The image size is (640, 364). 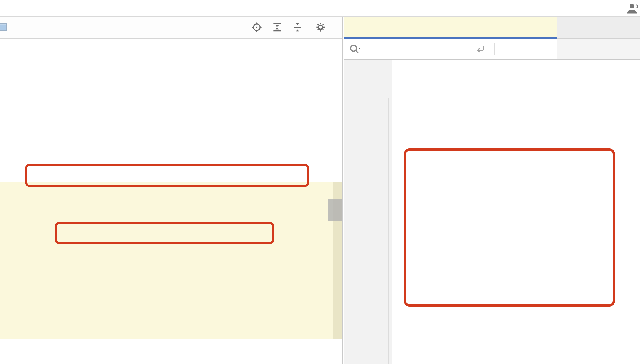 What do you see at coordinates (4, 27) in the screenshot?
I see `tool-window-icon` at bounding box center [4, 27].